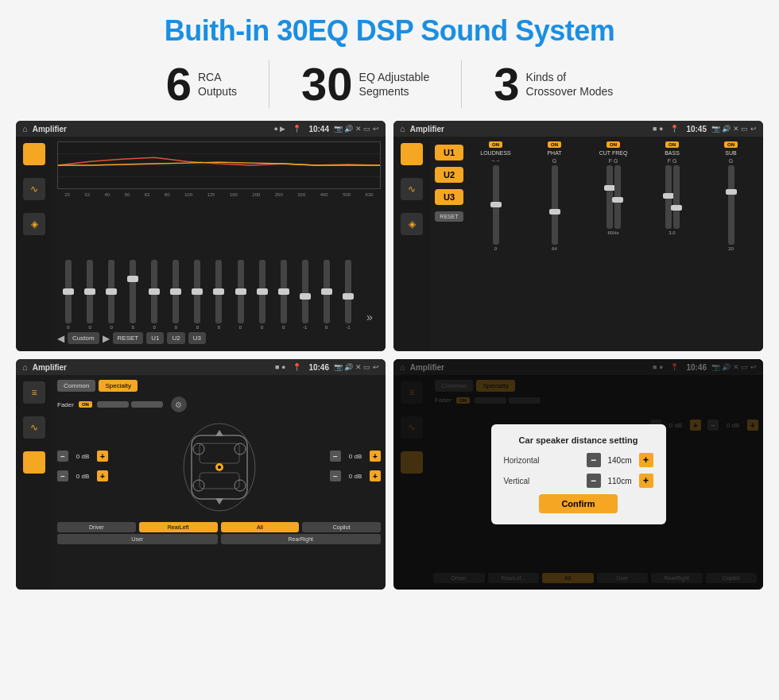  What do you see at coordinates (219, 467) in the screenshot?
I see `car-diagram` at bounding box center [219, 467].